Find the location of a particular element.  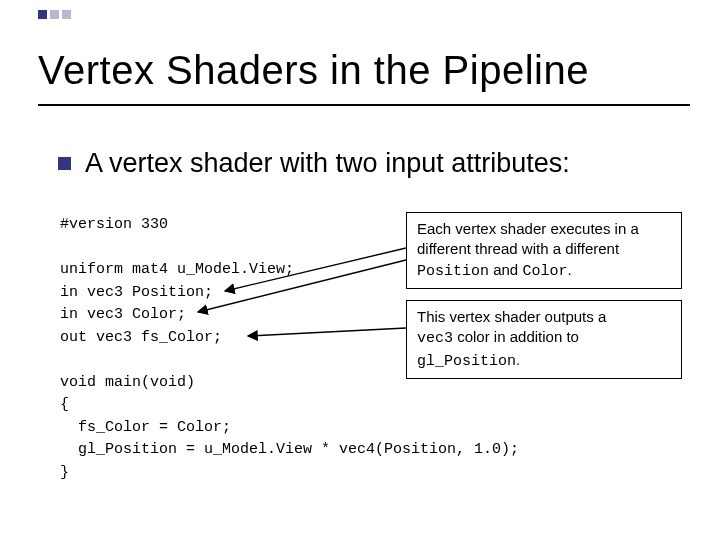

slide-title: Vertex Shaders in the Pipeline is located at coordinates (314, 70).